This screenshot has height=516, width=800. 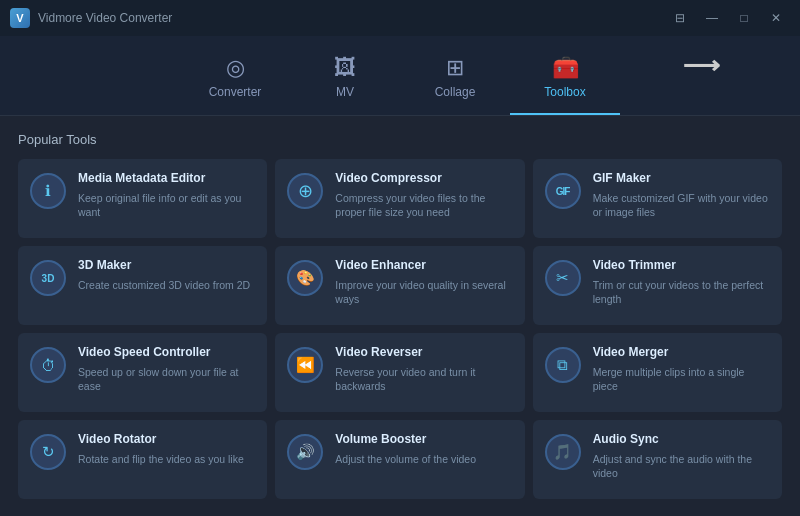 I want to click on video-compressor-icon: ⊕, so click(x=305, y=191).